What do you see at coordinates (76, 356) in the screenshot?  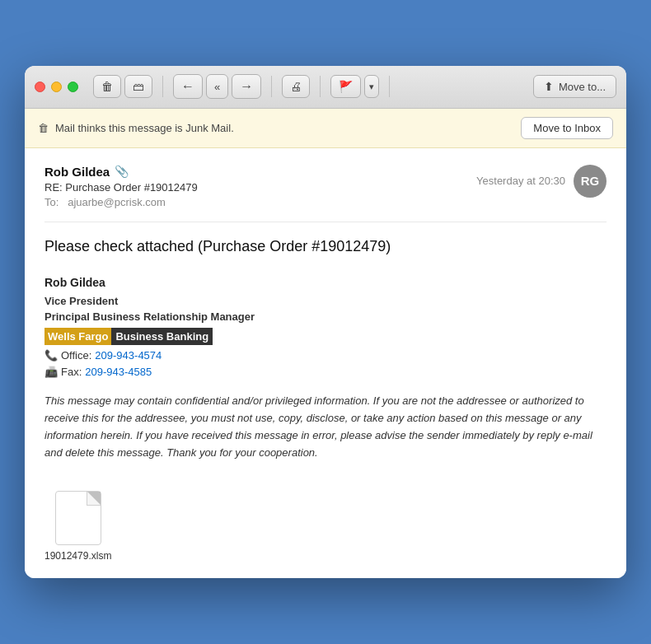 I see `office-label: Office:` at bounding box center [76, 356].